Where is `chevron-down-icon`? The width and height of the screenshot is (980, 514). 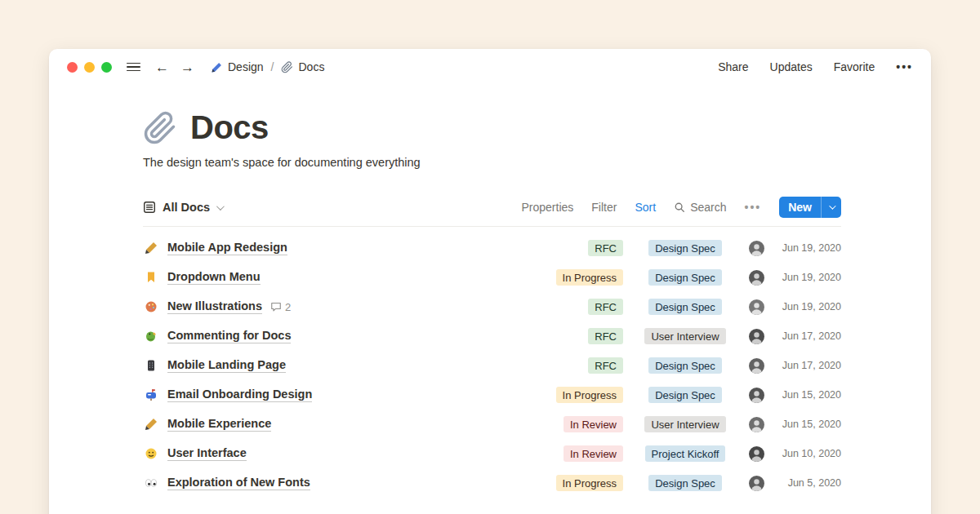
chevron-down-icon is located at coordinates (832, 206).